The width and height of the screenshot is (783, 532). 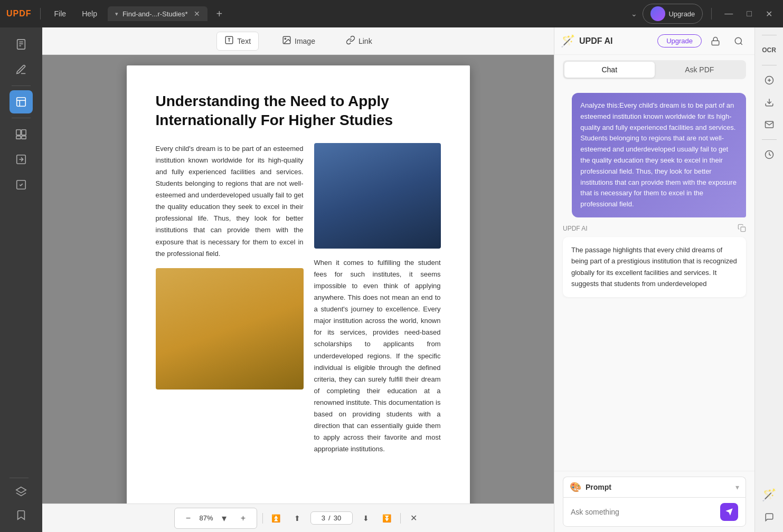 What do you see at coordinates (703, 41) in the screenshot?
I see `ai-header-right: Upgrade` at bounding box center [703, 41].